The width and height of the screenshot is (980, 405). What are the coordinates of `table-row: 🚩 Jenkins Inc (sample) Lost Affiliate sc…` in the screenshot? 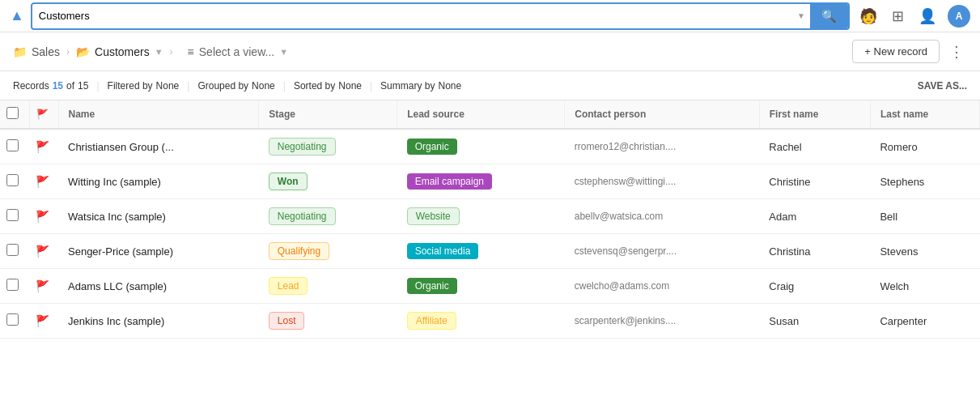 It's located at (490, 321).